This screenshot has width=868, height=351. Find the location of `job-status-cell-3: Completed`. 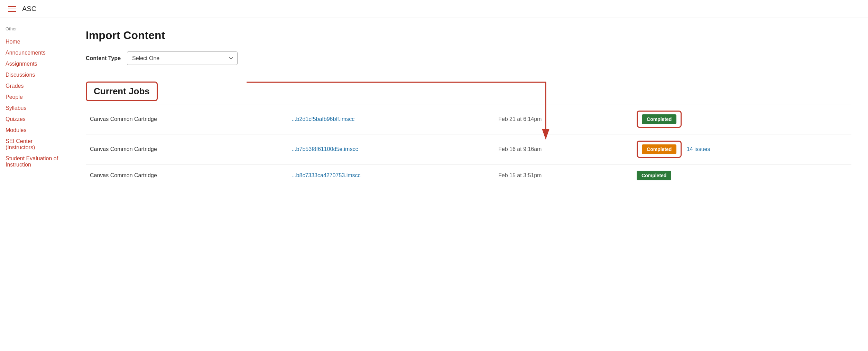

job-status-cell-3: Completed is located at coordinates (742, 176).